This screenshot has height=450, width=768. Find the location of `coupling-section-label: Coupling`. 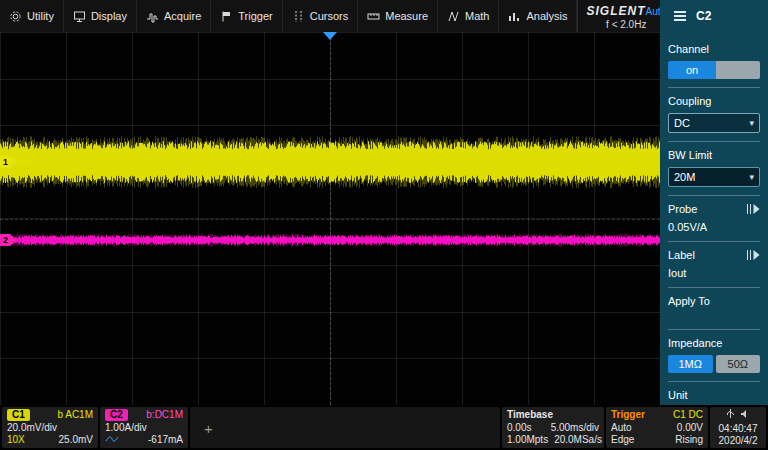

coupling-section-label: Coupling is located at coordinates (714, 101).